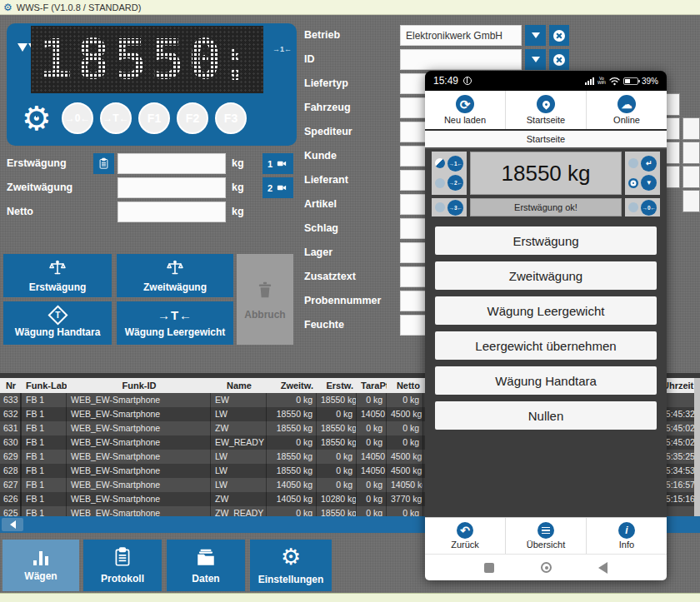 This screenshot has height=602, width=700. What do you see at coordinates (292, 386) in the screenshot?
I see `column-header-zweitw: Zweitw.` at bounding box center [292, 386].